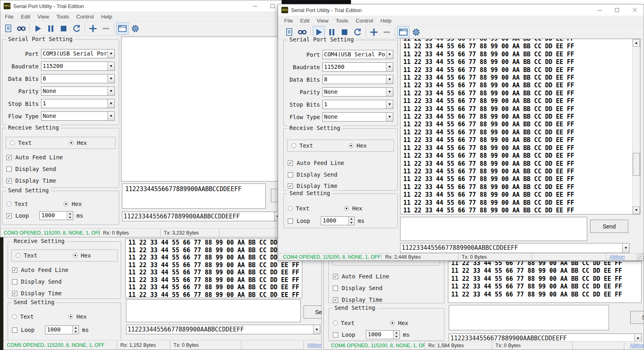 The image size is (644, 350). Describe the element at coordinates (51, 29) in the screenshot. I see `pause-button` at that location.